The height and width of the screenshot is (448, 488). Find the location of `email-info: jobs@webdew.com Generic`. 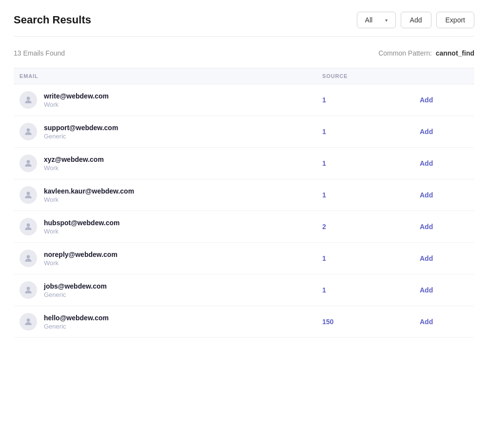

email-info: jobs@webdew.com Generic is located at coordinates (75, 291).